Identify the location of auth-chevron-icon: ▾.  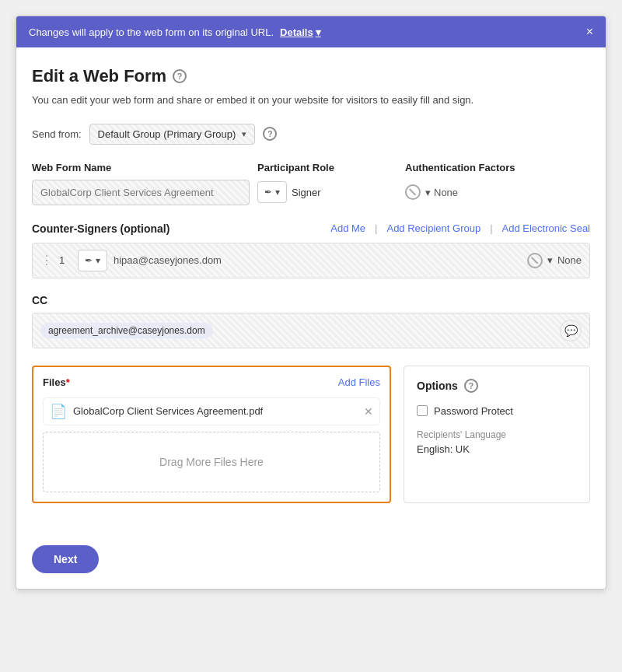
(428, 193).